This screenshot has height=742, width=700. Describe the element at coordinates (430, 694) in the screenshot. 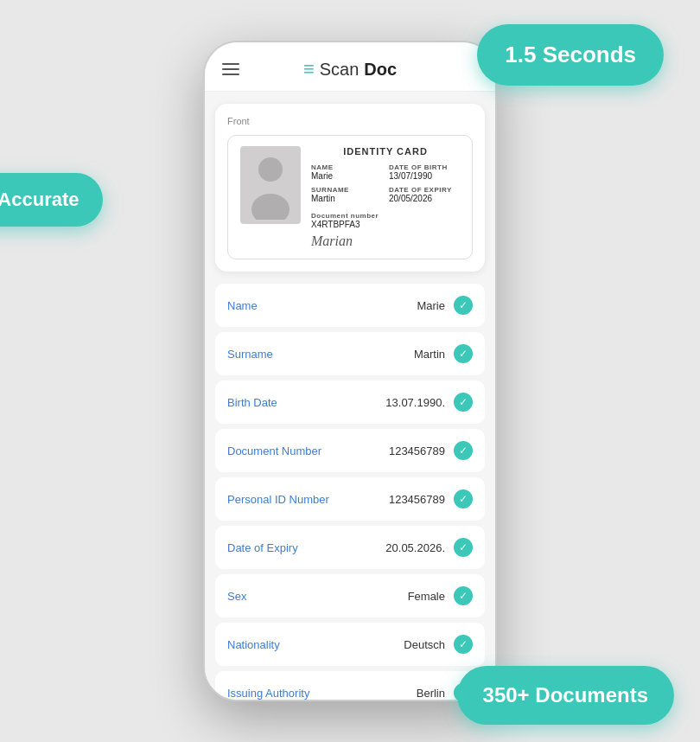

I see `row-value: Berlin` at that location.